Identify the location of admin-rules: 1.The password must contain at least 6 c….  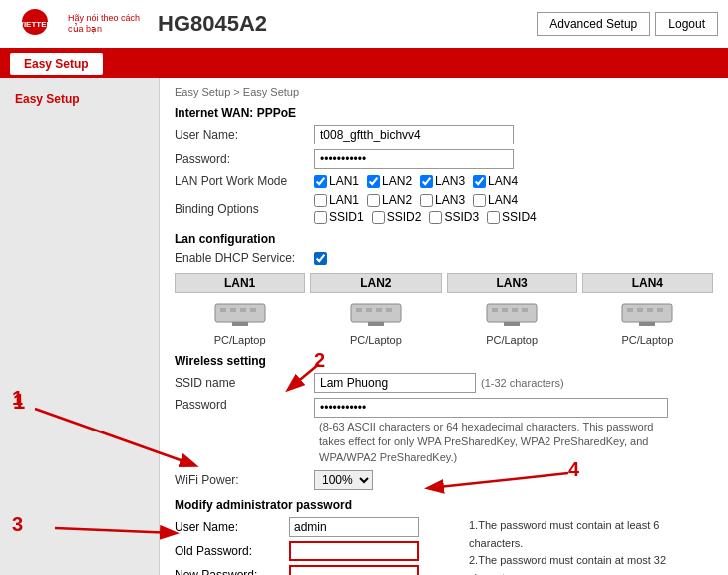
(590, 546).